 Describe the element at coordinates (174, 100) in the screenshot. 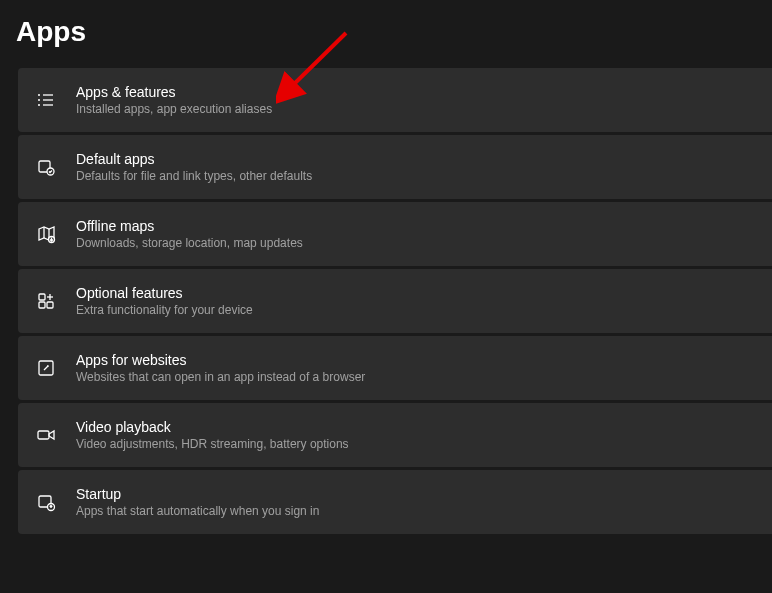

I see `item-text: Apps & features Installed apps, app exec…` at that location.